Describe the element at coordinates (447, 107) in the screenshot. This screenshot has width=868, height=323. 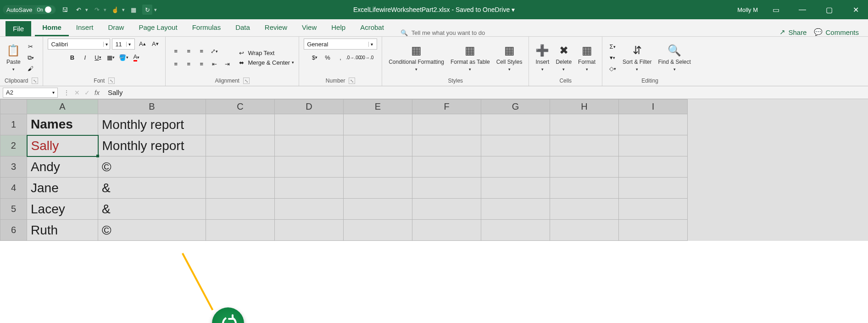
I see `column-header: F` at that location.